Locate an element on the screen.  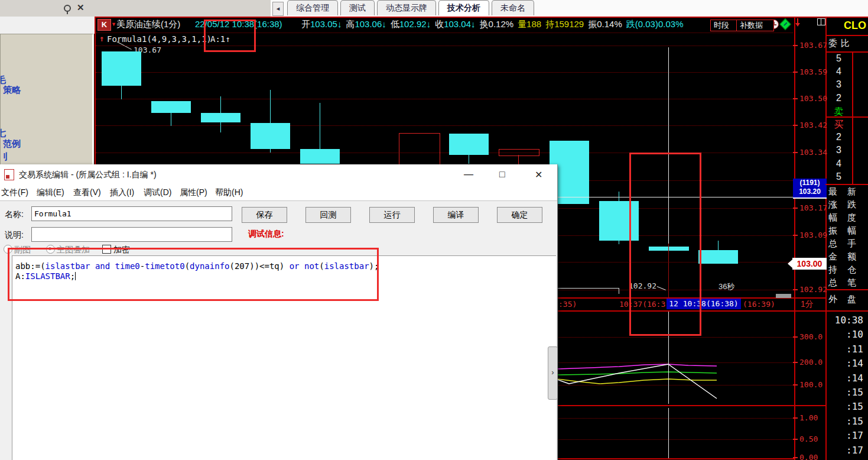
time-sales-row-7: :15 is located at coordinates (844, 421).